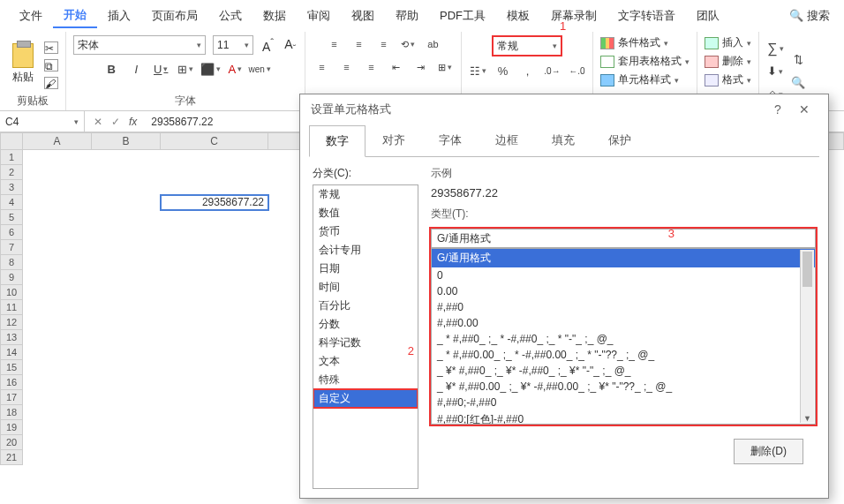 The image size is (844, 504). I want to click on menu-data: 数据, so click(275, 16).